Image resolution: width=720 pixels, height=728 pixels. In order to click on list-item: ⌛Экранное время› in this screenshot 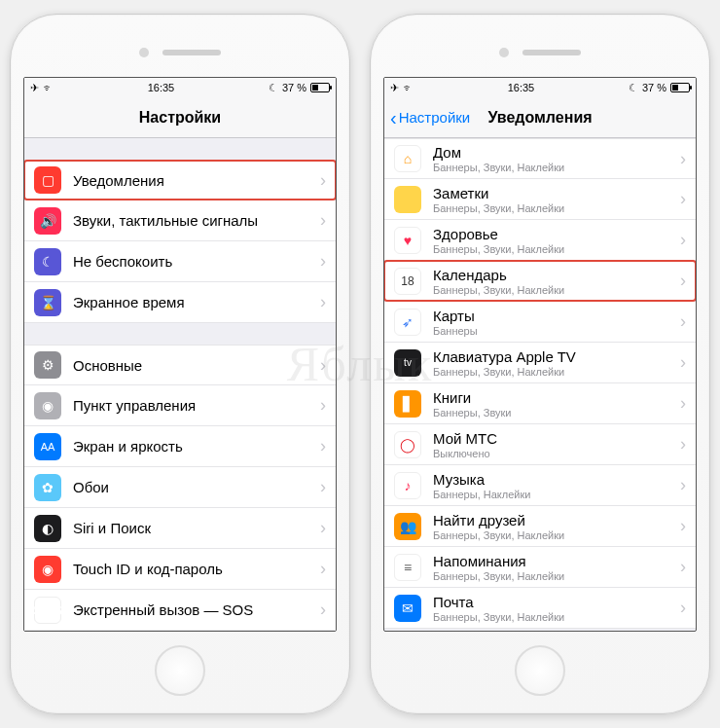, I will do `click(180, 303)`.